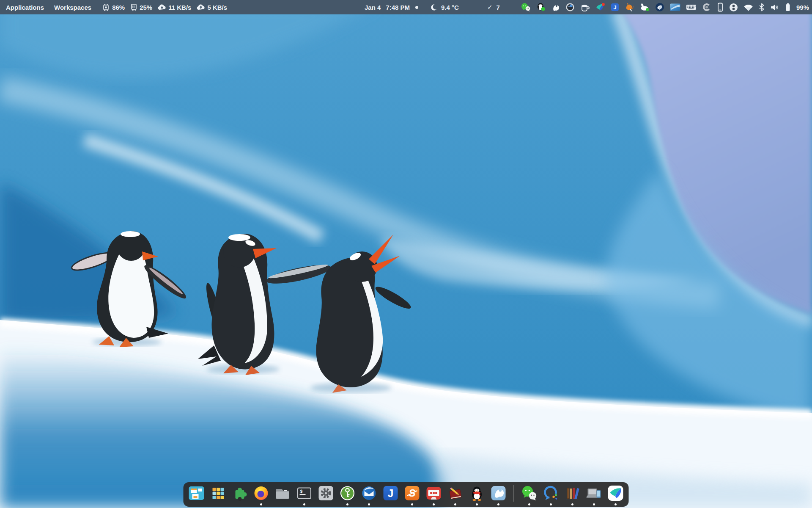 This screenshot has height=508, width=812. I want to click on check-icon: ✓, so click(490, 7).